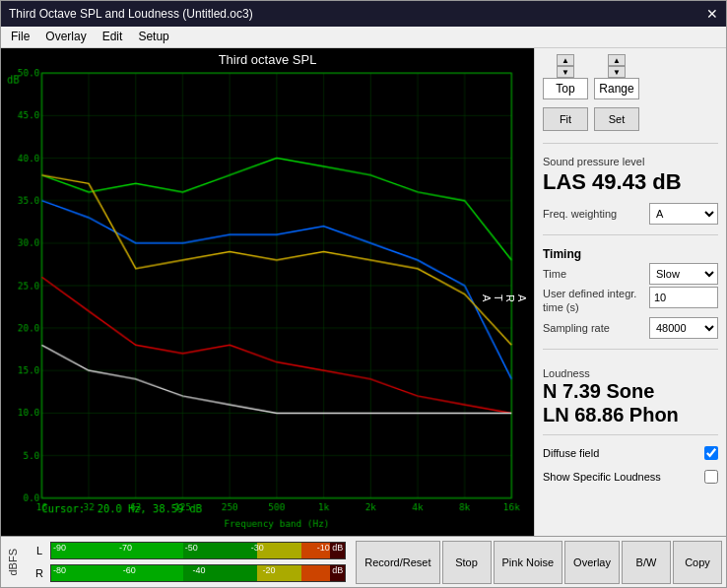 The height and width of the screenshot is (588, 727). Describe the element at coordinates (630, 453) in the screenshot. I see `diffuse-field-row: Diffuse field` at that location.